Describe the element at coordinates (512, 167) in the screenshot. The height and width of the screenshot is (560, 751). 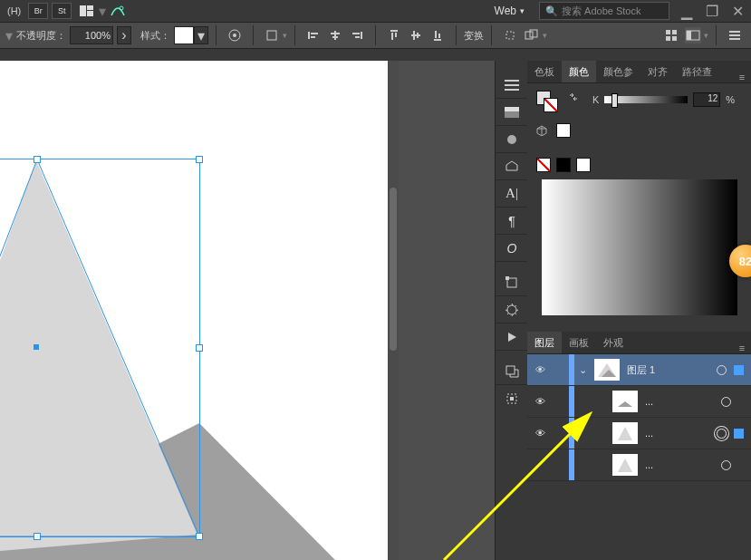
I see `symbols-icon` at that location.